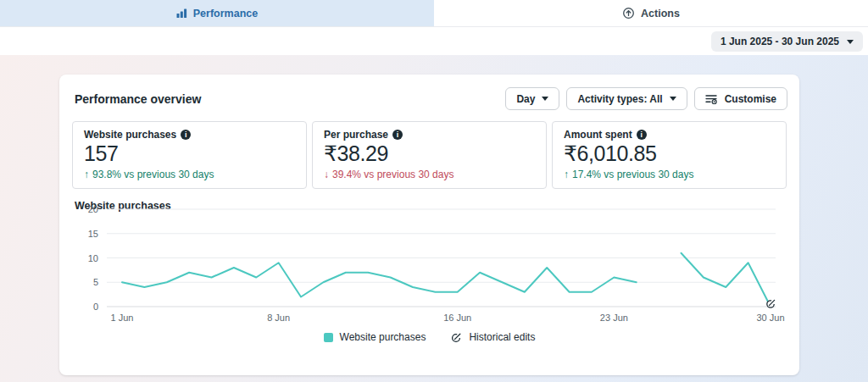 The width and height of the screenshot is (868, 382). What do you see at coordinates (225, 14) in the screenshot?
I see `tab-performance-label: Performance` at bounding box center [225, 14].